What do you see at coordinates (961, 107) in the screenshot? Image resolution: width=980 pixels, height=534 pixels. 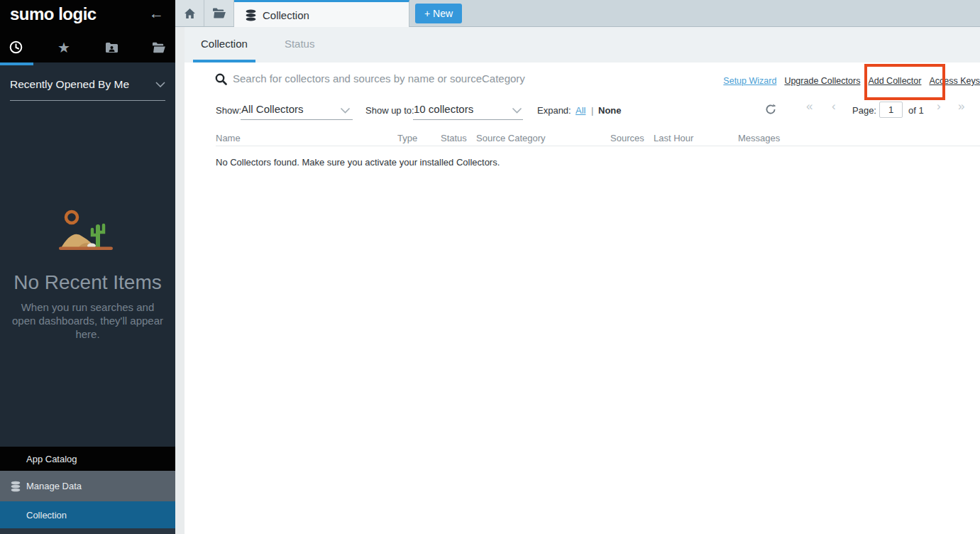 I see `last-page-icon: »` at bounding box center [961, 107].